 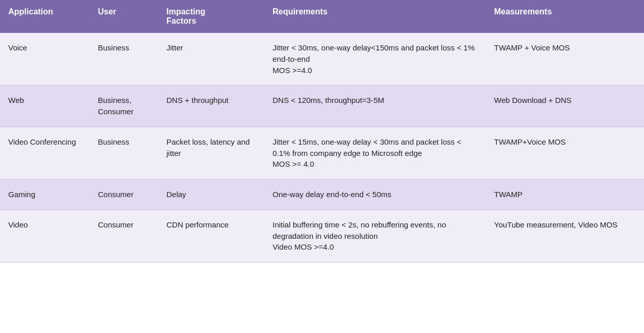 I want to click on cell-application: Gaming, so click(x=45, y=195).